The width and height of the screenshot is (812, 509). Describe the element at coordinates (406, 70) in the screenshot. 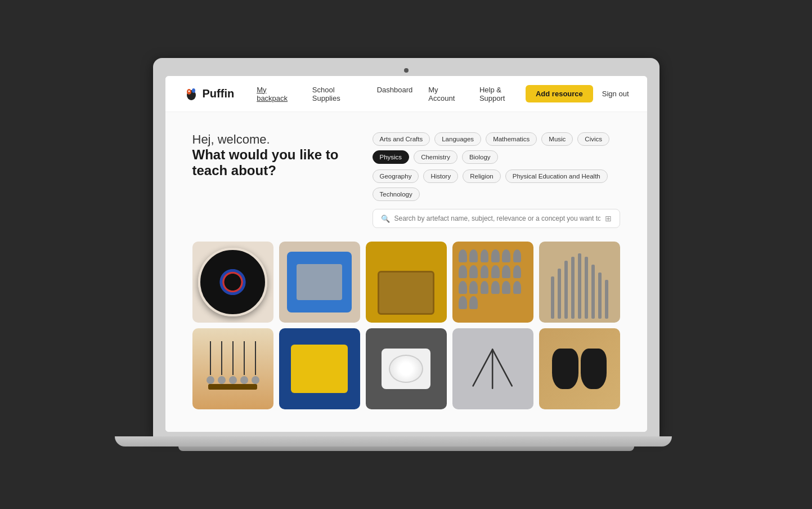

I see `camera` at that location.